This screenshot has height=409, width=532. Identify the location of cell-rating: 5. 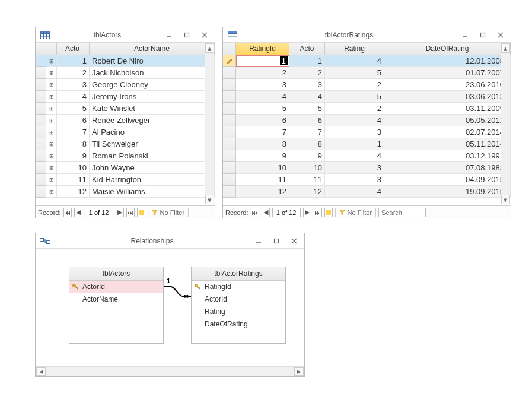
(355, 73).